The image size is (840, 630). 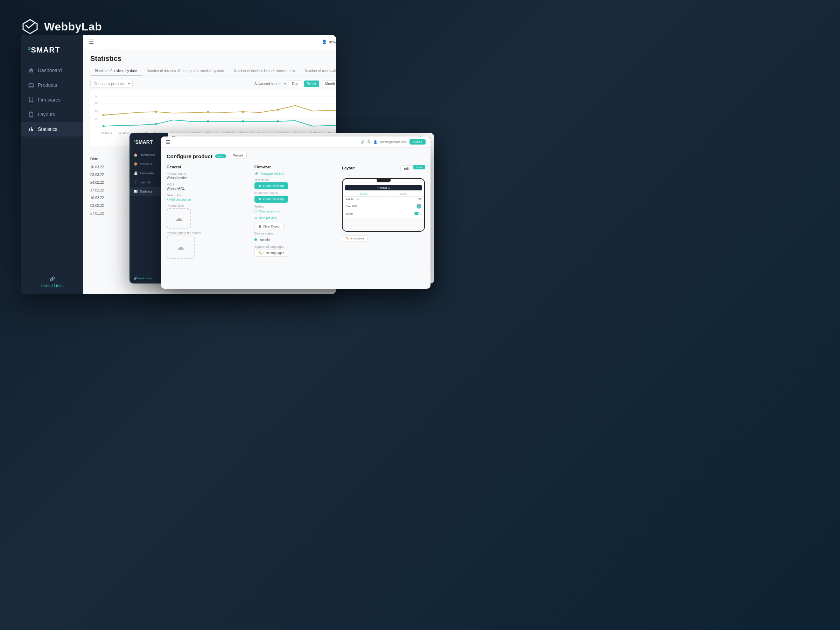 What do you see at coordinates (296, 180) in the screenshot?
I see `test-mode-field-label: Test mode` at bounding box center [296, 180].